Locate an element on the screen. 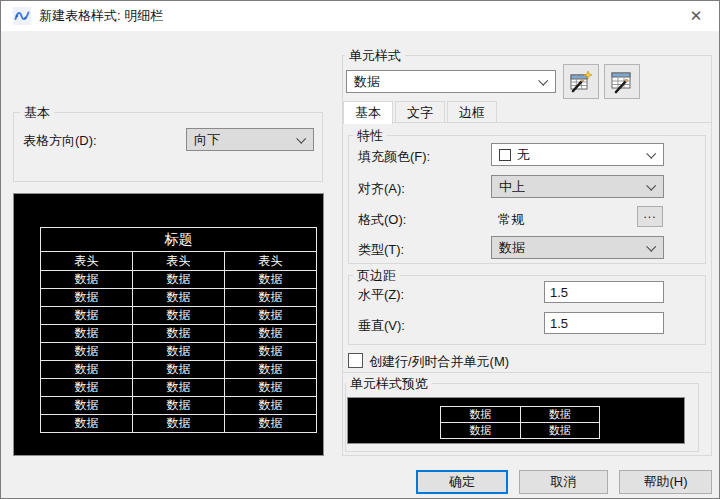  tab-border-label: 边框 is located at coordinates (472, 112).